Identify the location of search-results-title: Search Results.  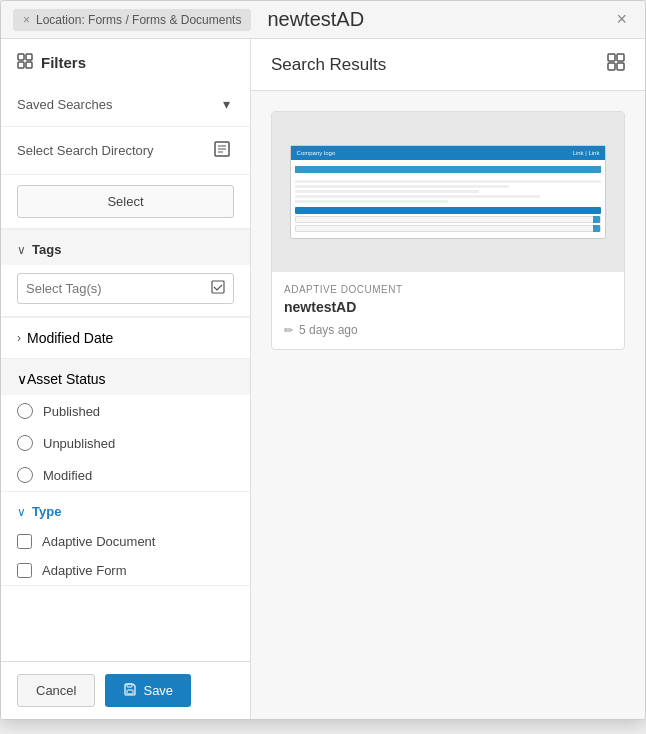
(435, 65).